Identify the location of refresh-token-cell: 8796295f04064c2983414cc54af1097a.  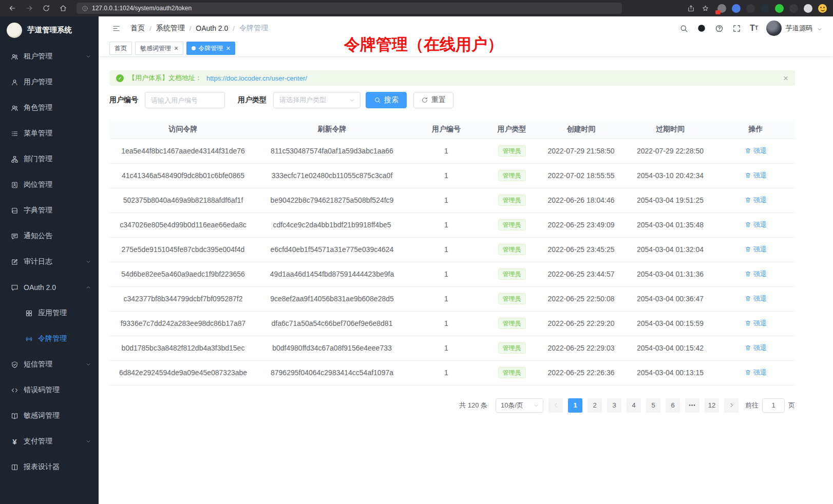
(332, 373).